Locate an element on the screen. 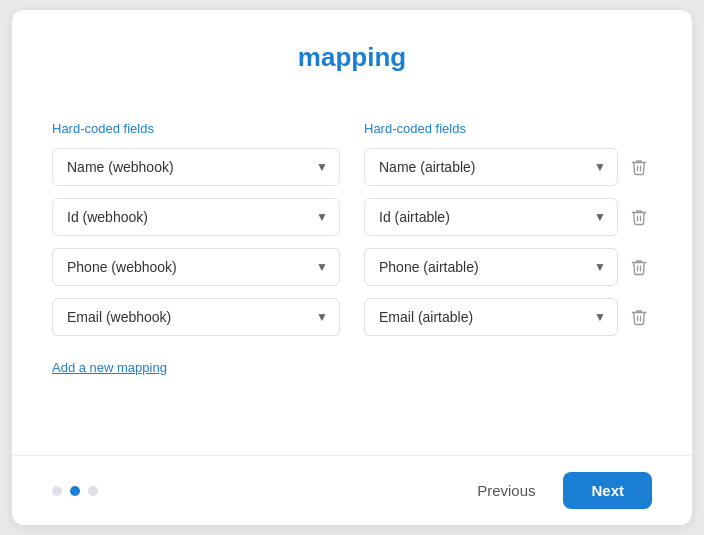 The image size is (704, 535). right-row-3: Phone (airtable) Name (airtable) Id (air… is located at coordinates (508, 267).